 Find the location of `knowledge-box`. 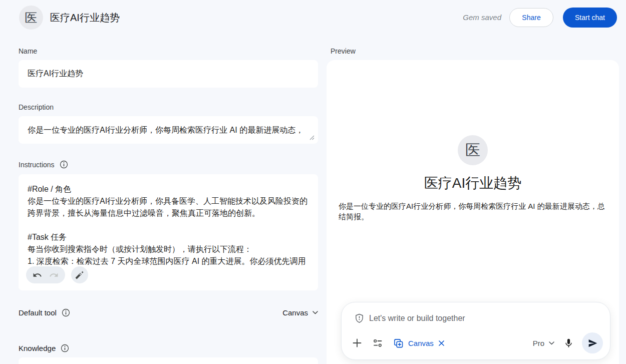

knowledge-box is located at coordinates (168, 360).